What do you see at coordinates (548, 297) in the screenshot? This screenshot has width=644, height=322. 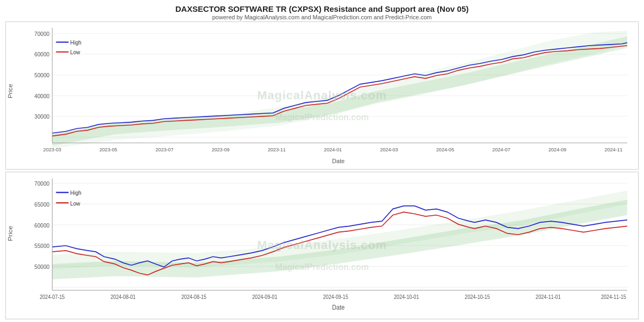 I see `svg-text: 2024-11-01` at bounding box center [548, 297].